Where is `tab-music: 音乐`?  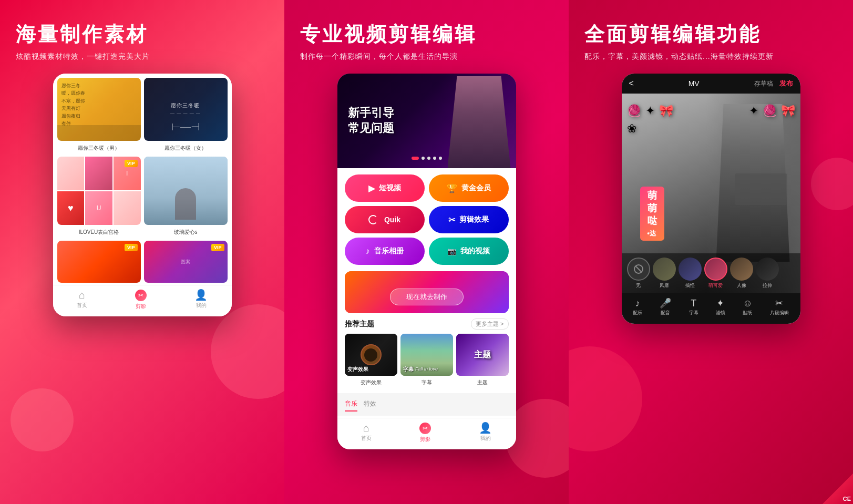
tab-music: 音乐 is located at coordinates (351, 405).